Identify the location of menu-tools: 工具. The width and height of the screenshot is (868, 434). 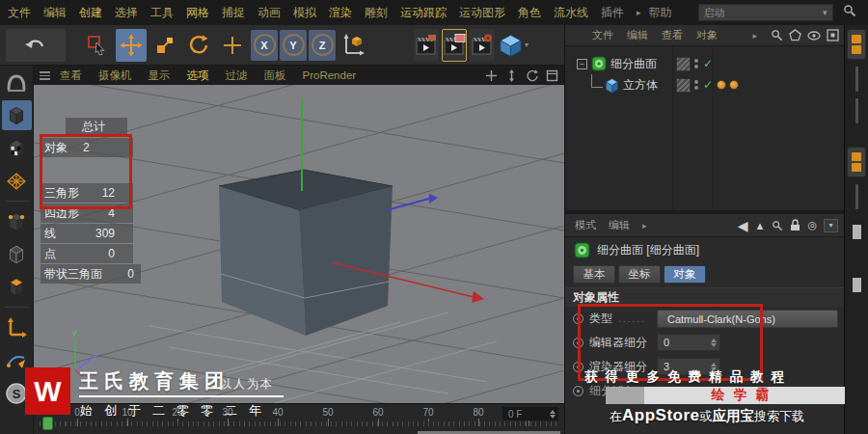
(162, 14).